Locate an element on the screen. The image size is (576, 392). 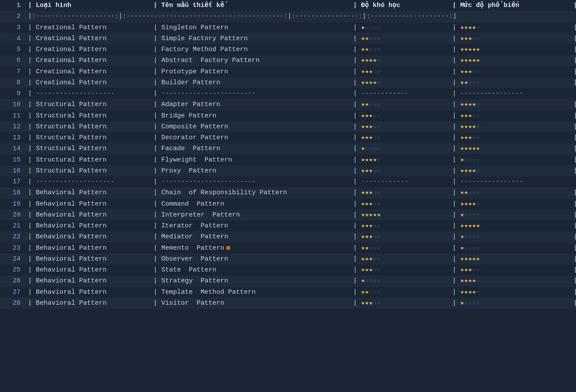
row-number: 15 is located at coordinates (12, 160).